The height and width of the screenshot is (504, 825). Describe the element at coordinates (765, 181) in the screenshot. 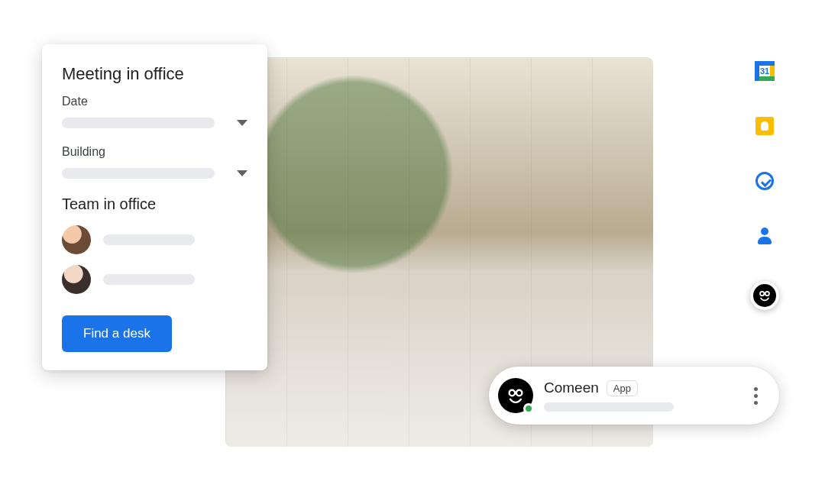

I see `tasks-icon` at that location.